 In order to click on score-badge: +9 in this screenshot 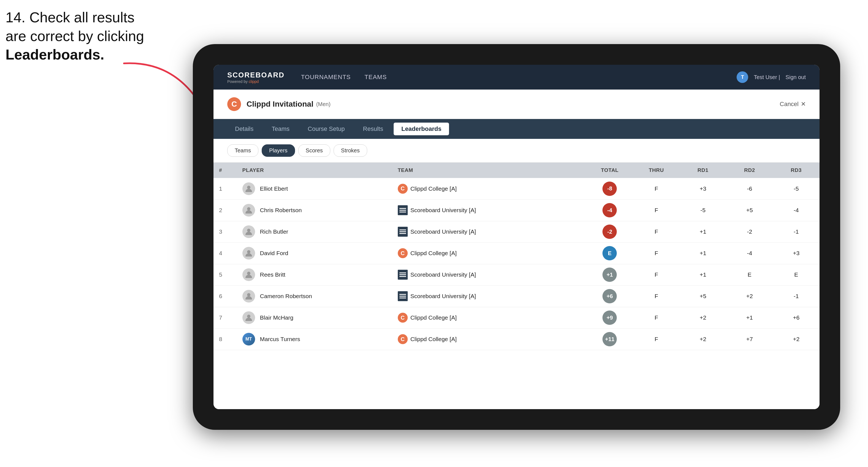, I will do `click(610, 318)`.